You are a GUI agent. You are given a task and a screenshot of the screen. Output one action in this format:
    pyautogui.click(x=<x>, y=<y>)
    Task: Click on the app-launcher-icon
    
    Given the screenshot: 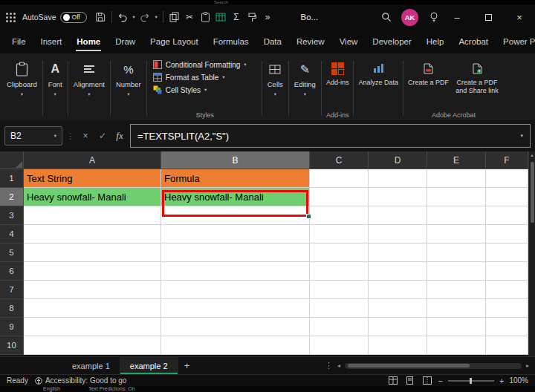 What is the action you would take?
    pyautogui.click(x=10, y=18)
    